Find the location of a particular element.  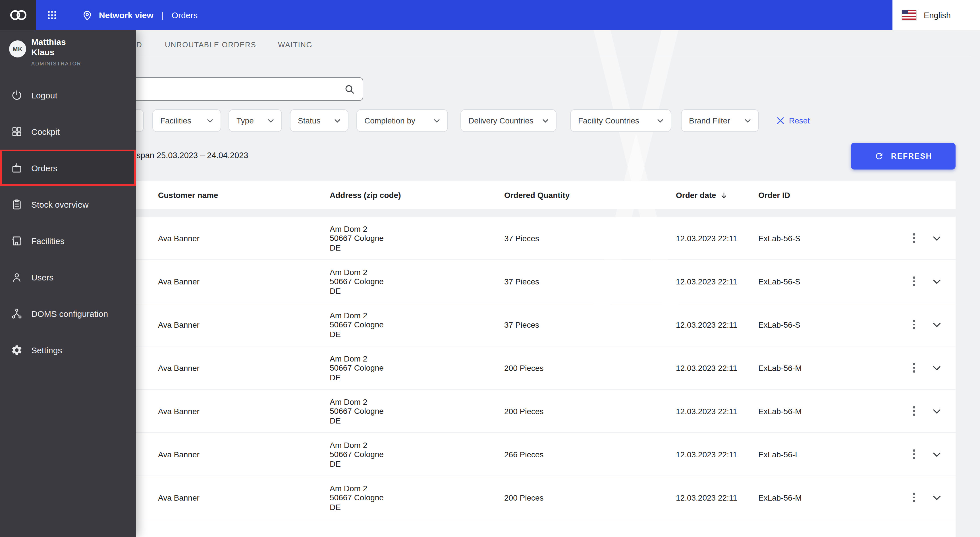

sidebar-item-stock-overview: Stock overview is located at coordinates (68, 204).